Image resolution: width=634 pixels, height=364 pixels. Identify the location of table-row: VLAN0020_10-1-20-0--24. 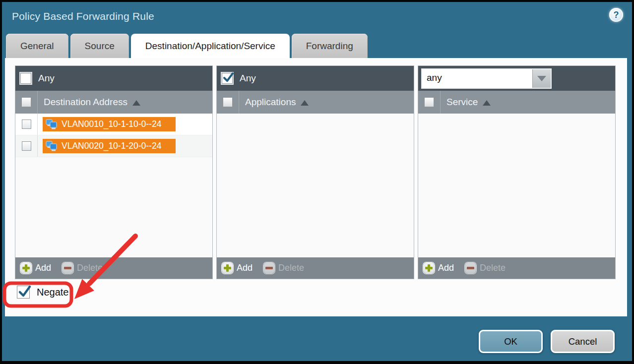
(114, 146).